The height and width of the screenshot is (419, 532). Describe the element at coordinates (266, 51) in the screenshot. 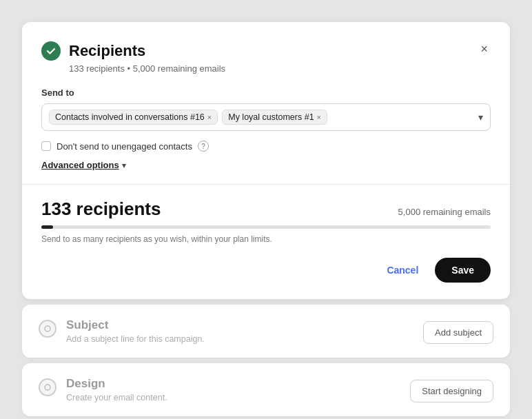

I see `card-header: Recipients ×` at that location.